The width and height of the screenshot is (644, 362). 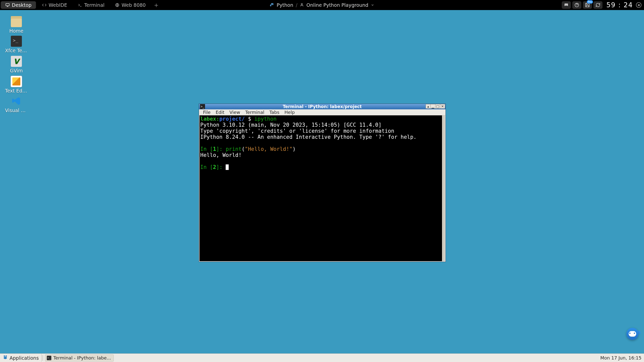 I want to click on ipython-output: Hello, World!, so click(x=322, y=155).